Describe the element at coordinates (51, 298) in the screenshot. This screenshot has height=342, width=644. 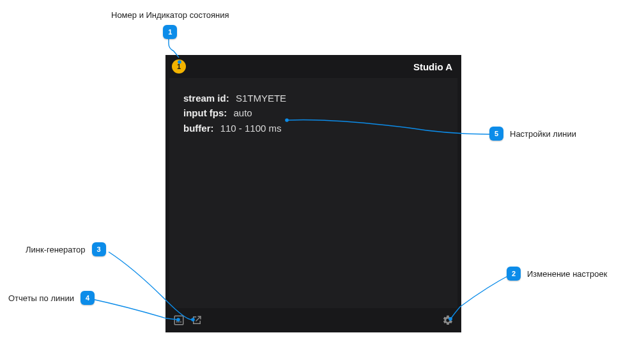
I see `callout-4: Отчеты по линии 4` at that location.